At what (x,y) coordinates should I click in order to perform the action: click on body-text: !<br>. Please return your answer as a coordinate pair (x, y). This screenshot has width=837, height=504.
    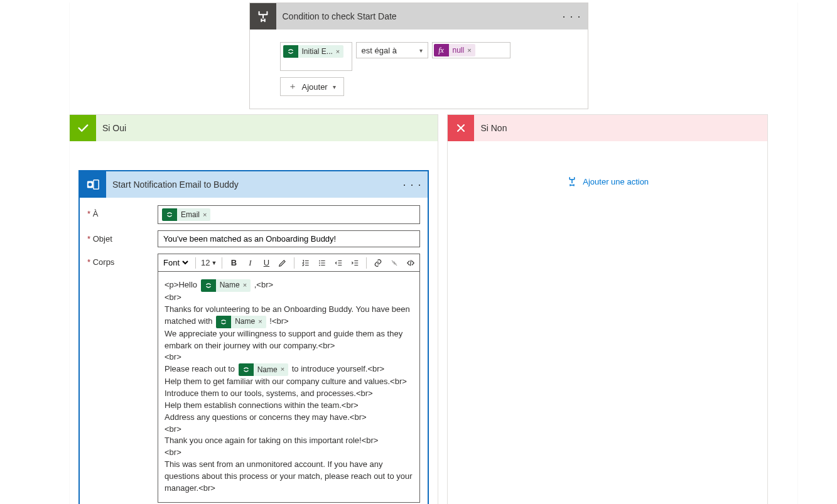
    Looking at the image, I should click on (279, 321).